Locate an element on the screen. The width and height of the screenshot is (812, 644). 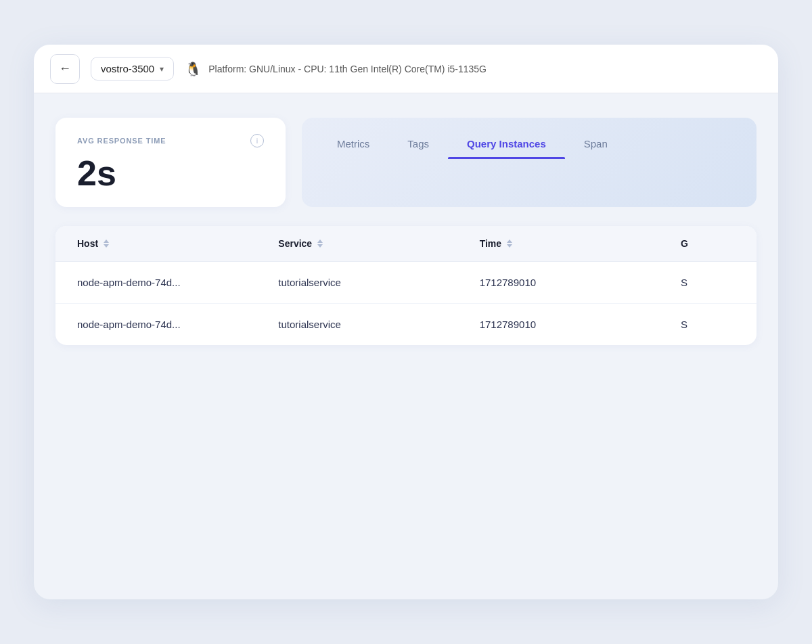
table-header: Host Service Time is located at coordinates (406, 244).